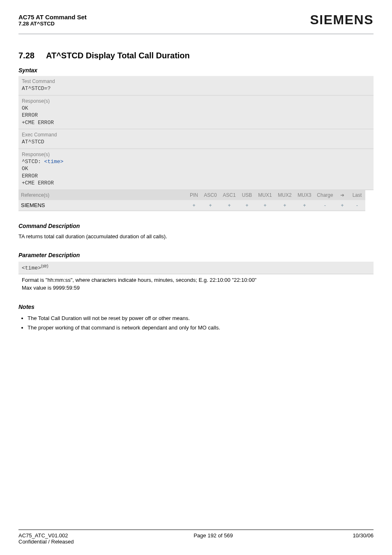 This screenshot has height=555, width=392. I want to click on exec-command-cmd: AT^STCD, so click(196, 142).